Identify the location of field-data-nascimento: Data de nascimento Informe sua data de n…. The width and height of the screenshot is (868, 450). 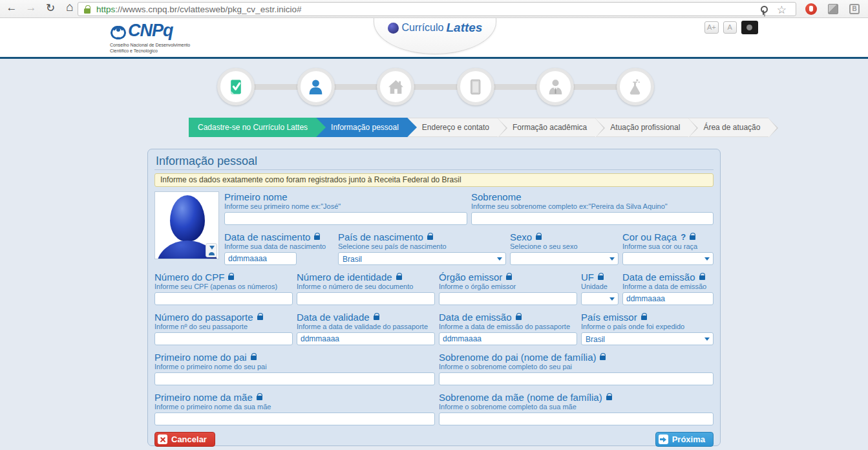
(279, 248).